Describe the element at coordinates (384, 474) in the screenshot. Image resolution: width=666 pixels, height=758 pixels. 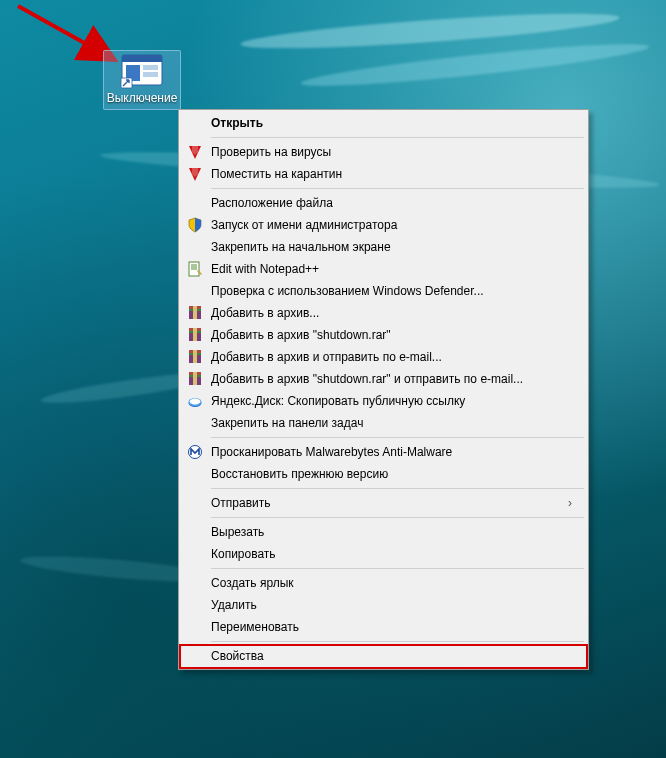
I see `menu-restore-previous: Восстановить прежнюю версию` at that location.